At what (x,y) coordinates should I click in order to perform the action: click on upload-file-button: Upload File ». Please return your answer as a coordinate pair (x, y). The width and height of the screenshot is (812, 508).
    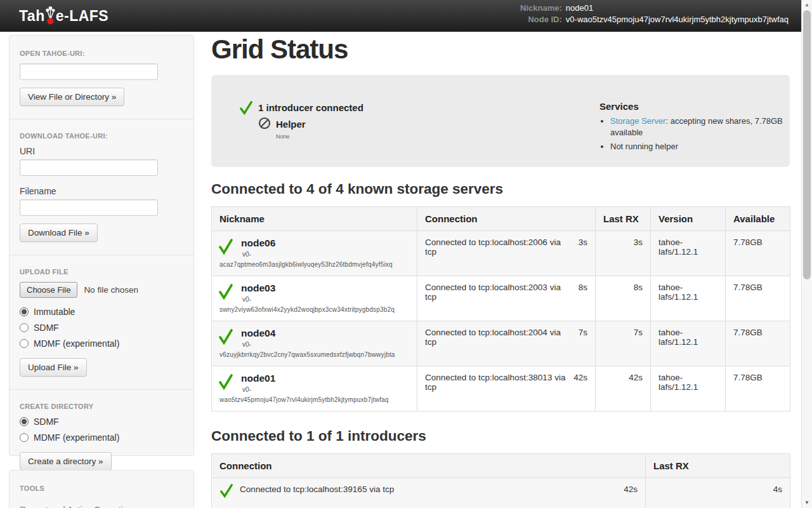
    Looking at the image, I should click on (53, 367).